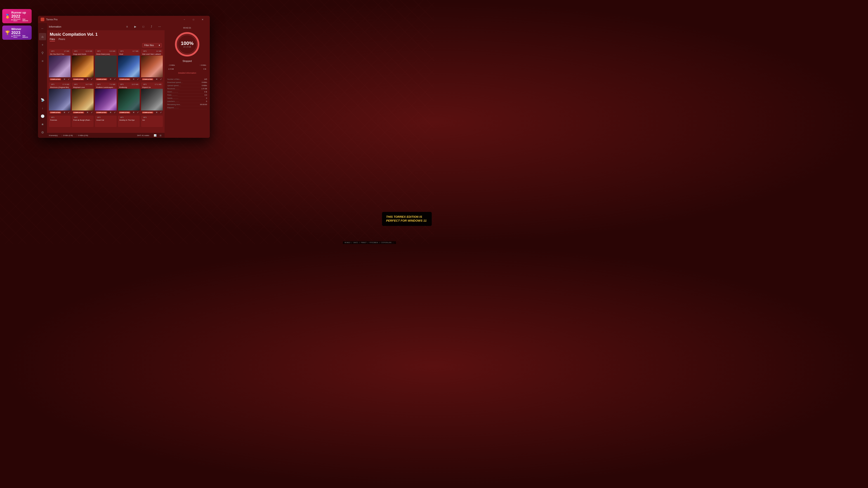 This screenshot has height=488, width=868. I want to click on status-bar: 9 torrent(s) ↓ 0 KB/s (0 B) ↑ 0 KB/s (0 …, so click(106, 135).